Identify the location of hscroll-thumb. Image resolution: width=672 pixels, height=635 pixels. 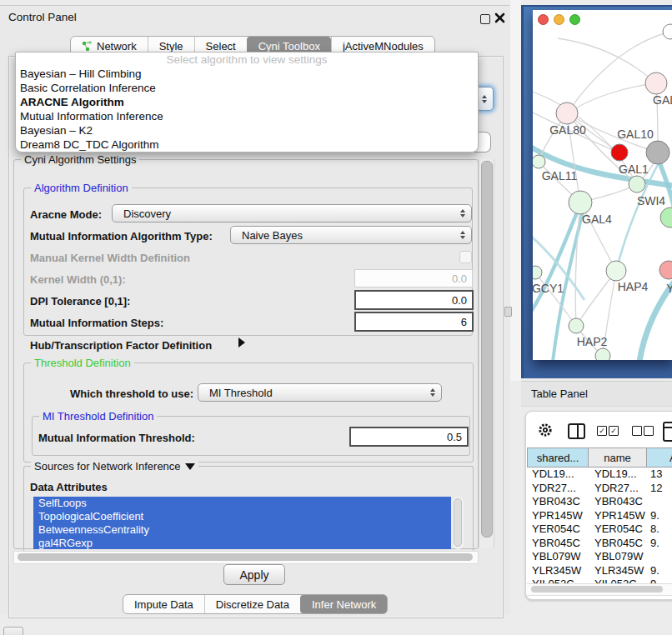
(245, 557).